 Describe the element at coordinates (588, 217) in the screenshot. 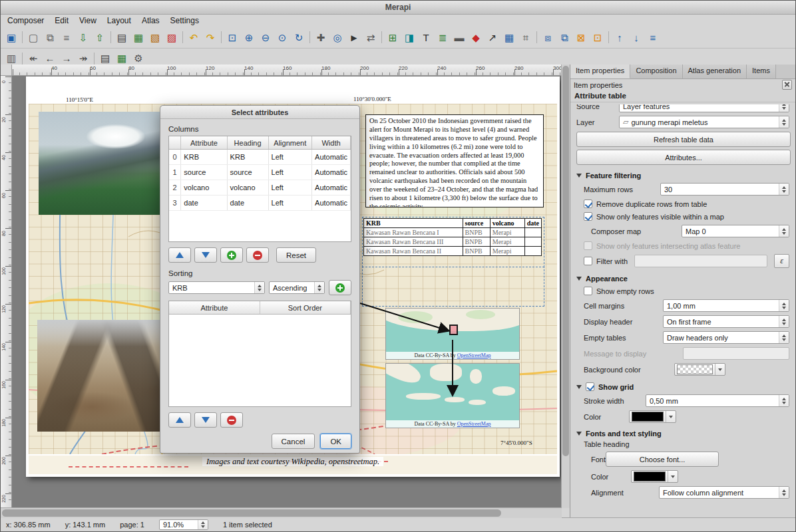

I see `visible-within-map-checkbox` at that location.